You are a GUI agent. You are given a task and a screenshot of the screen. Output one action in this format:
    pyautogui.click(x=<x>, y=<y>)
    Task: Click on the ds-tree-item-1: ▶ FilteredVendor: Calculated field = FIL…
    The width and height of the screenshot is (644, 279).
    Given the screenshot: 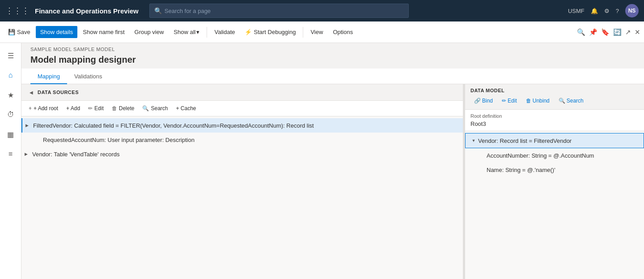 What is the action you would take?
    pyautogui.click(x=242, y=125)
    